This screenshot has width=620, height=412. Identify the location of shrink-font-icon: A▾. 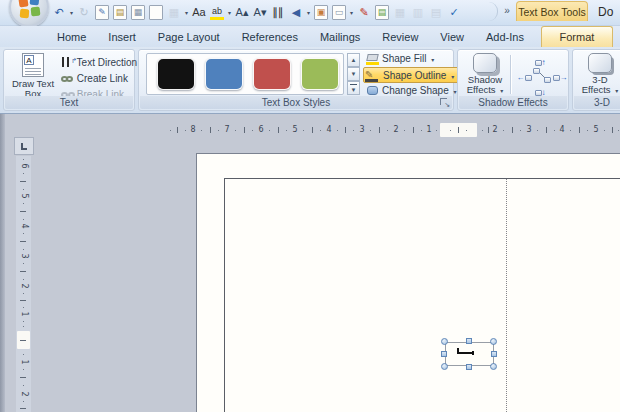
(260, 12).